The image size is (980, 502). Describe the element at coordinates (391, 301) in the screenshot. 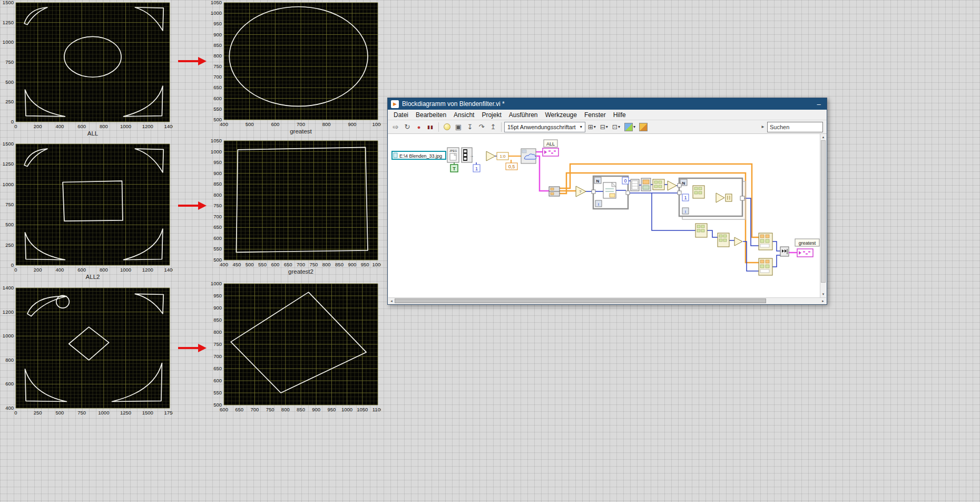

I see `scroll-left-button: ◄` at that location.